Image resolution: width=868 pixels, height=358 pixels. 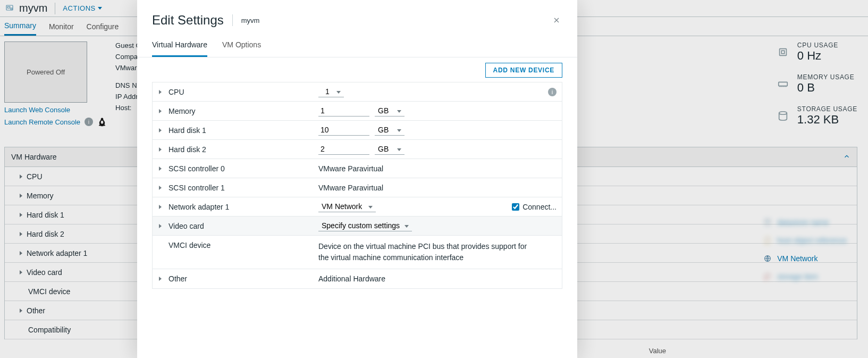 What do you see at coordinates (783, 116) in the screenshot?
I see `storage-usage-icon` at bounding box center [783, 116].